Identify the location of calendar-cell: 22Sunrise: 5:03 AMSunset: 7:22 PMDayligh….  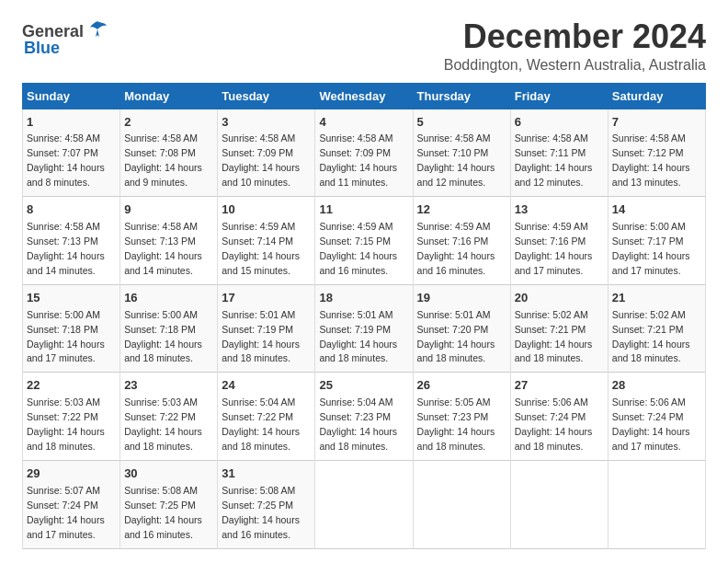
(72, 417).